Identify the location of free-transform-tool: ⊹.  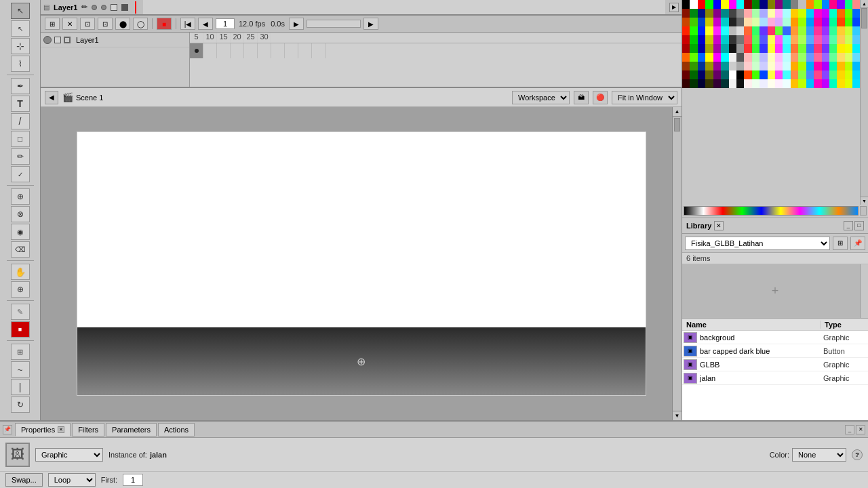
(20, 46).